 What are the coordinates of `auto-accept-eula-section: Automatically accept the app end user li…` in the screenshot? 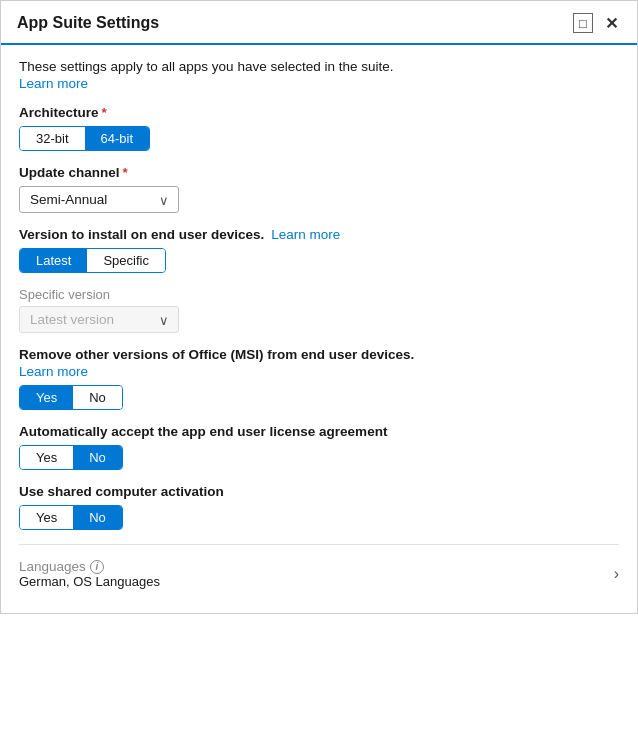 It's located at (319, 447).